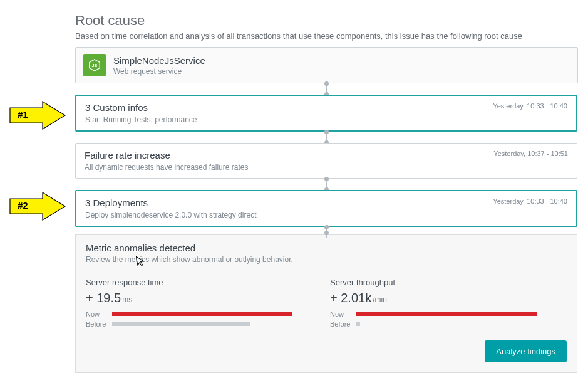 Image resolution: width=588 pixels, height=373 pixels. I want to click on service-subtitle: Web request service, so click(159, 71).